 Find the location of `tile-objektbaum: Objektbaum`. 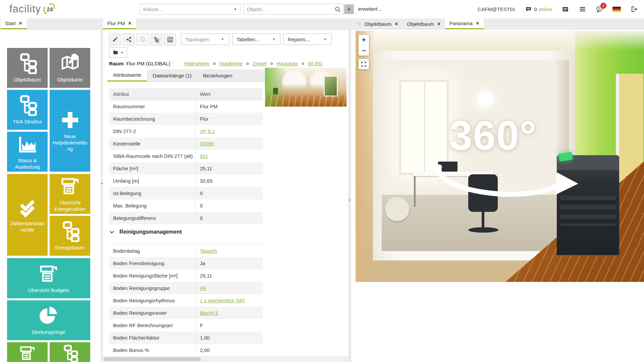

tile-objektbaum: Objektbaum is located at coordinates (28, 68).